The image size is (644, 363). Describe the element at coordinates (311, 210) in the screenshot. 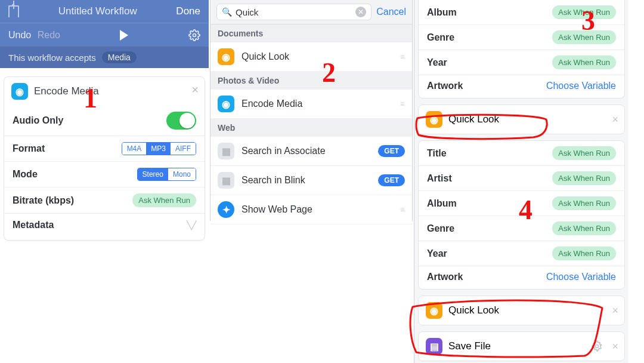

I see `result-show-web-page: ✦ Show Web Page ≡` at that location.